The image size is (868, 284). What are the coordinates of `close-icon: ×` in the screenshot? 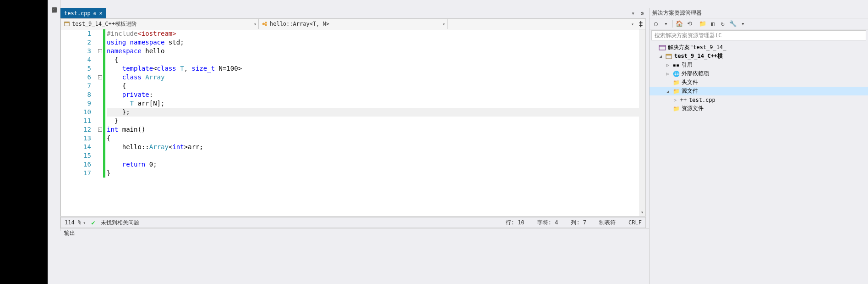 It's located at (101, 13).